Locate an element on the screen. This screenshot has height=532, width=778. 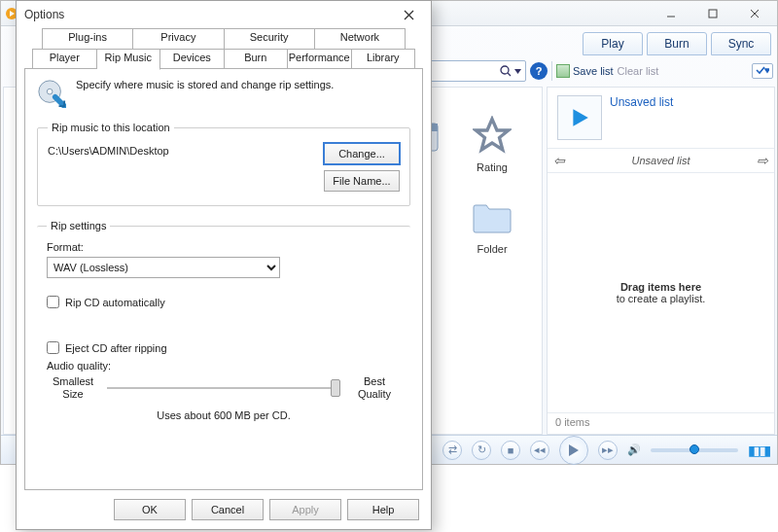
search-input is located at coordinates (473, 71).